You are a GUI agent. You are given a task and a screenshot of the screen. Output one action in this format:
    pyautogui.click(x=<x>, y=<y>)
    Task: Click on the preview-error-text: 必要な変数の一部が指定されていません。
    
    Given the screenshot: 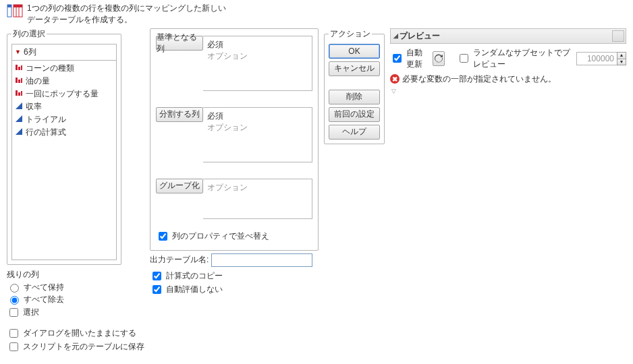 What is the action you would take?
    pyautogui.click(x=479, y=80)
    